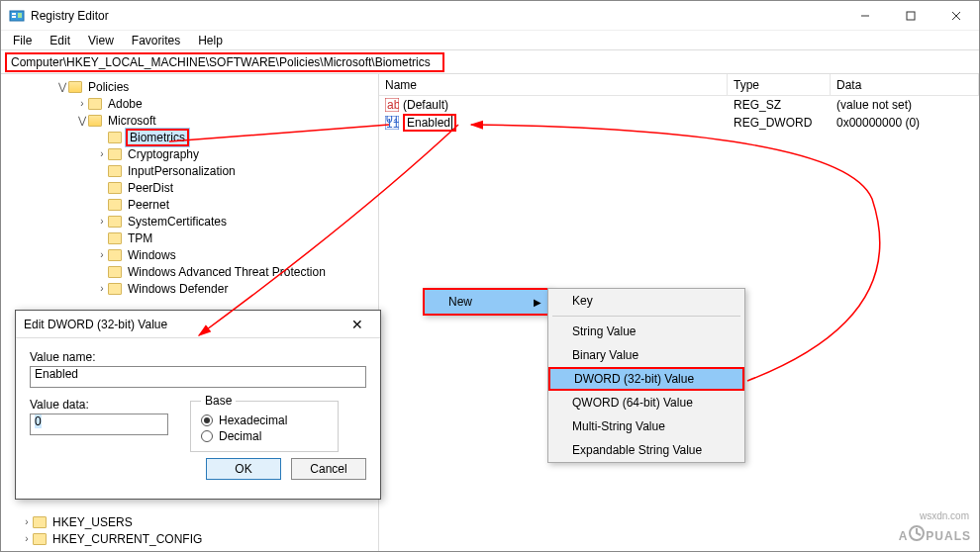 The height and width of the screenshot is (552, 980). Describe the element at coordinates (905, 123) in the screenshot. I see `value-data: 0x00000000 (0)` at that location.